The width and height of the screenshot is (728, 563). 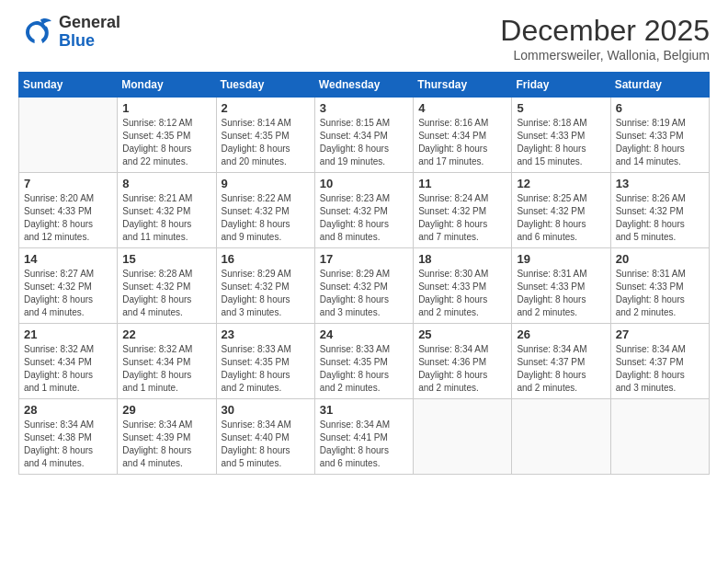 I want to click on day-number: 18, so click(x=462, y=259).